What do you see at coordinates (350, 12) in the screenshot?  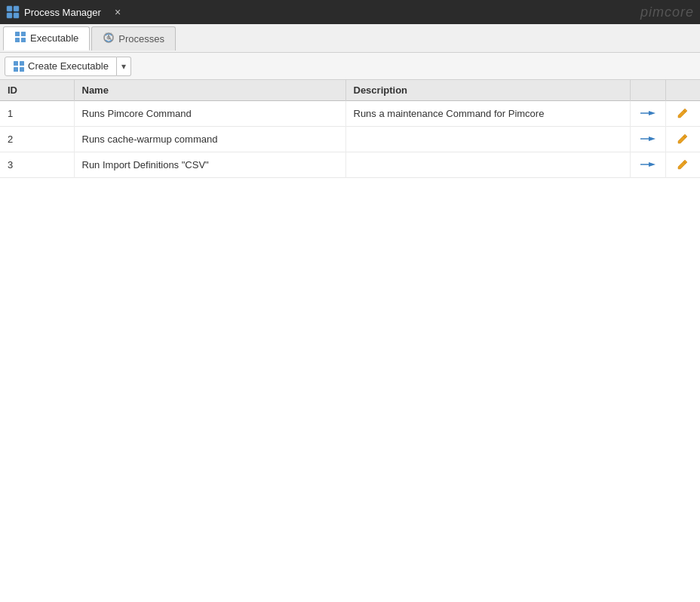 I see `title-bar: Process Manager × pimcore` at bounding box center [350, 12].